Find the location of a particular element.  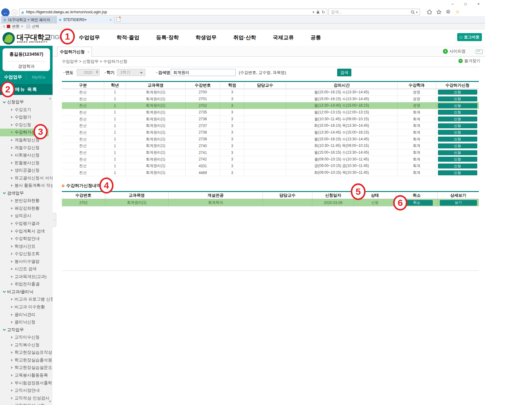

course-row: 전선1회계원리(1)27353월(12:00~13:15) 수(12:00~13… is located at coordinates (270, 113).